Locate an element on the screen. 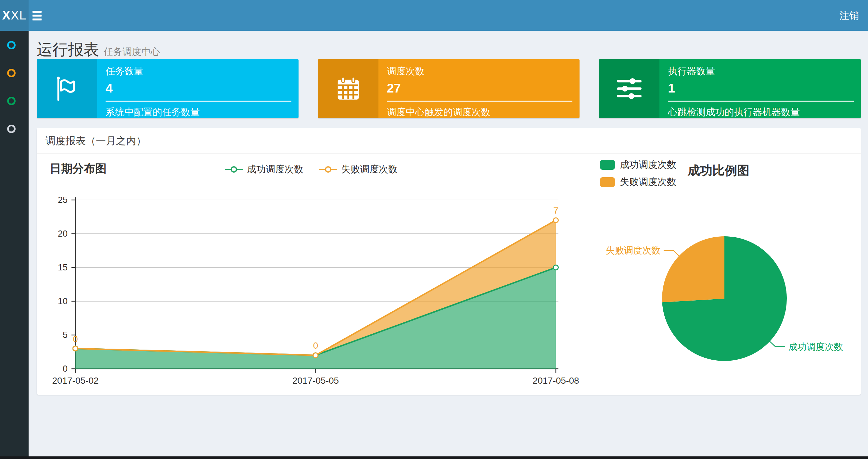 This screenshot has width=868, height=459. info-box-row: 任务数量 4 系统中配置的任务数量 is located at coordinates (449, 89).